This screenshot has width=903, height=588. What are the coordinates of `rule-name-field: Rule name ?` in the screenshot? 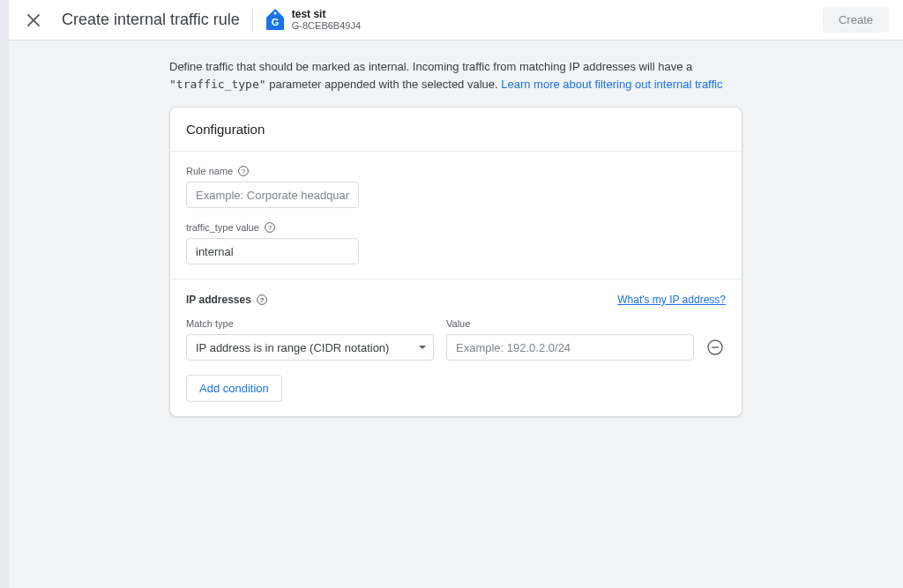 It's located at (456, 187).